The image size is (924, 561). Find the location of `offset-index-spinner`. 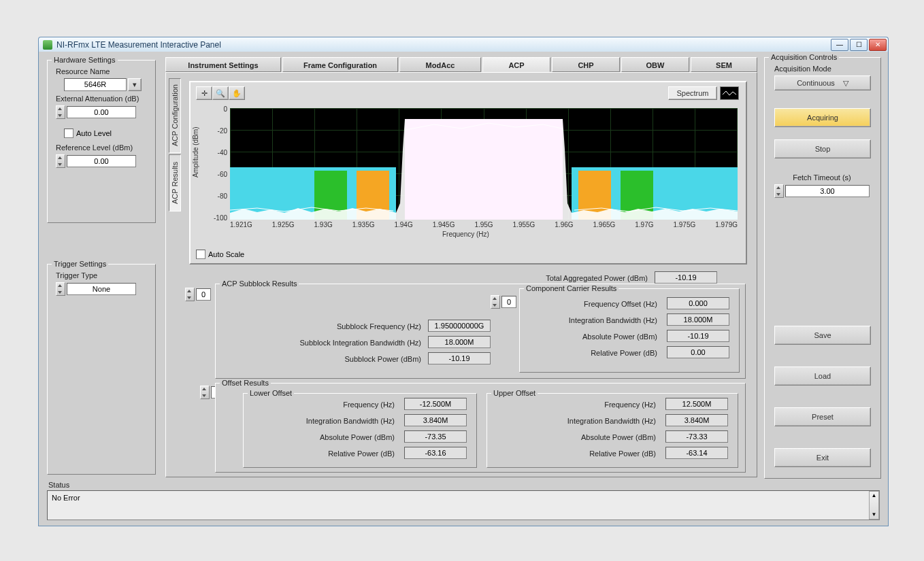

offset-index-spinner is located at coordinates (205, 392).